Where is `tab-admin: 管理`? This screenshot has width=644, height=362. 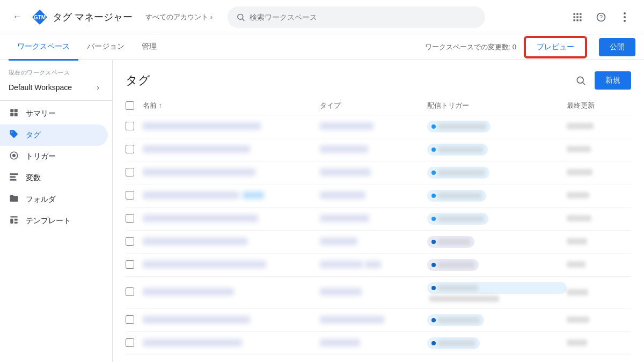 tab-admin: 管理 is located at coordinates (149, 48).